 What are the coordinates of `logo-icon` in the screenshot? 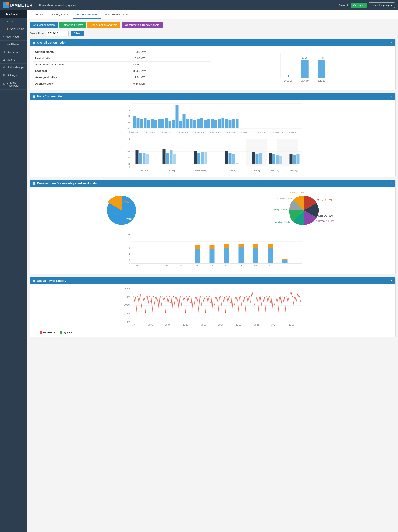 It's located at (6, 5).